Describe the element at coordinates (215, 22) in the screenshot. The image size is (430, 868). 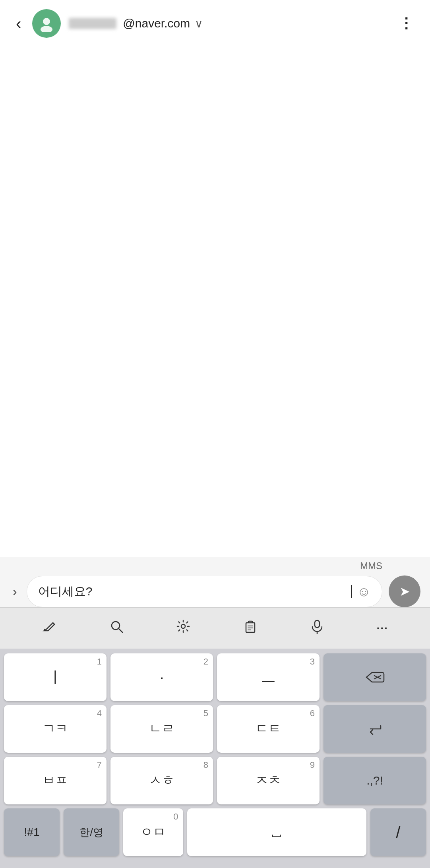
I see `header: ‹ @naver.com ∨ ⋮` at that location.